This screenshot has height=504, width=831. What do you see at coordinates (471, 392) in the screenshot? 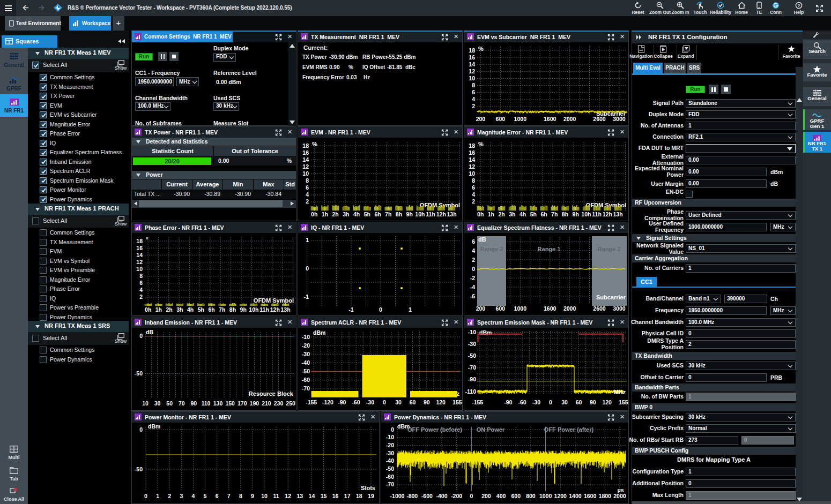
I see `svg-text: -110` at bounding box center [471, 392].